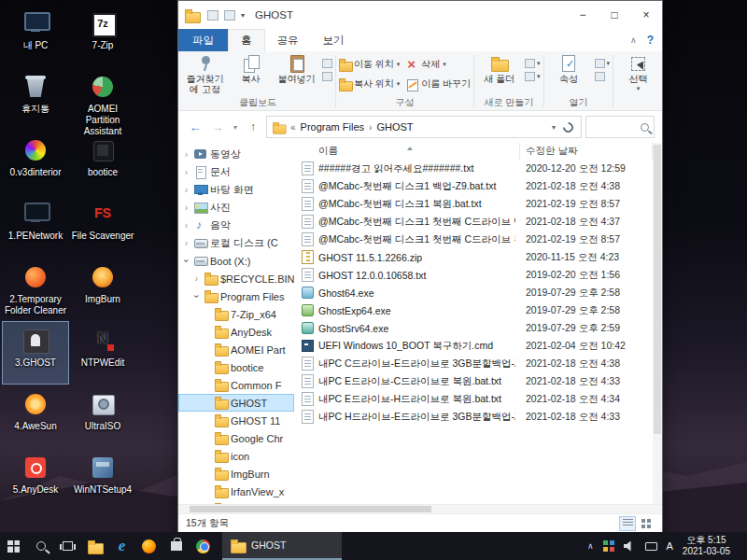  Describe the element at coordinates (236, 172) in the screenshot. I see `nav-item: › 문서` at that location.